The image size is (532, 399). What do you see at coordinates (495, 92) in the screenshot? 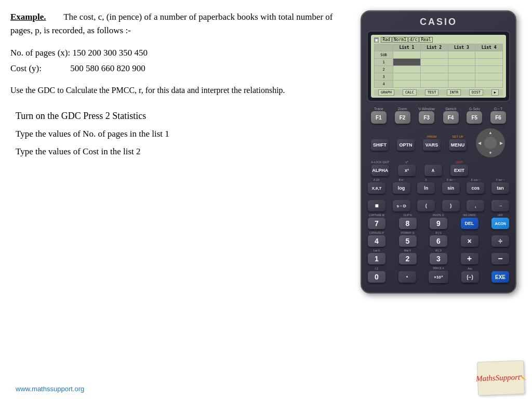
I see `screen-arrow-btn: ▶` at bounding box center [495, 92].